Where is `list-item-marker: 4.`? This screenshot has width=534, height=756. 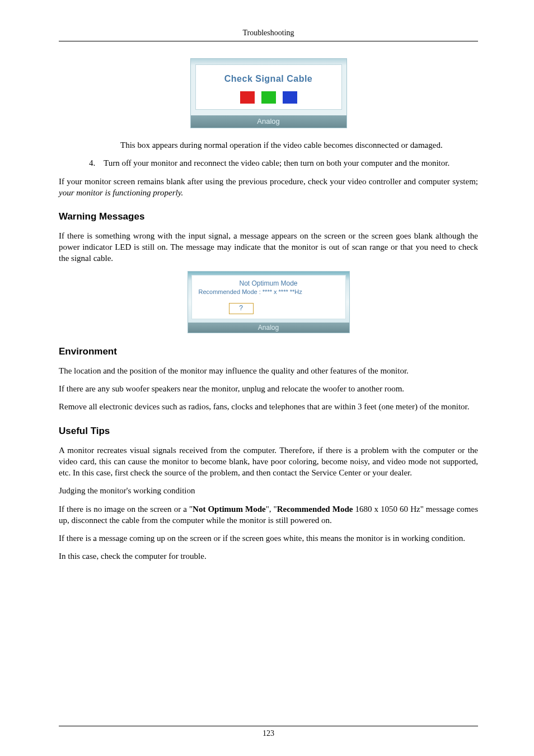
list-item-marker: 4. is located at coordinates (96, 163).